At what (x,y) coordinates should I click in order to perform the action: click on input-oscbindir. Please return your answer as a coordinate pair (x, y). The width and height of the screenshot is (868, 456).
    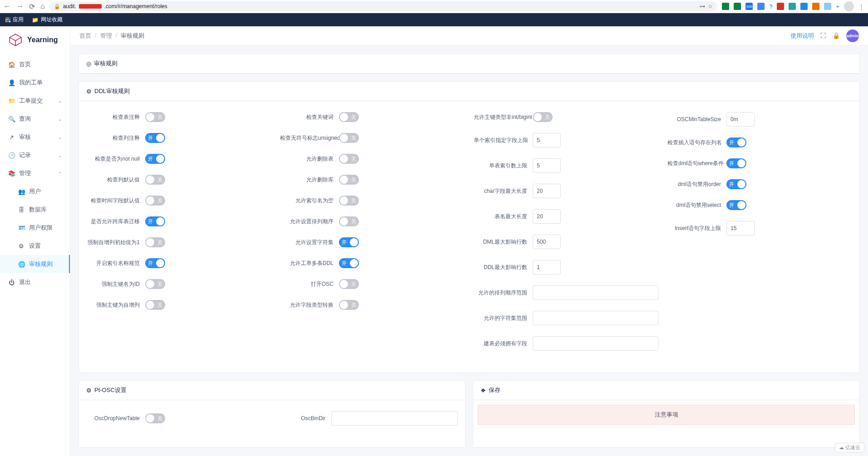
    Looking at the image, I should click on (395, 418).